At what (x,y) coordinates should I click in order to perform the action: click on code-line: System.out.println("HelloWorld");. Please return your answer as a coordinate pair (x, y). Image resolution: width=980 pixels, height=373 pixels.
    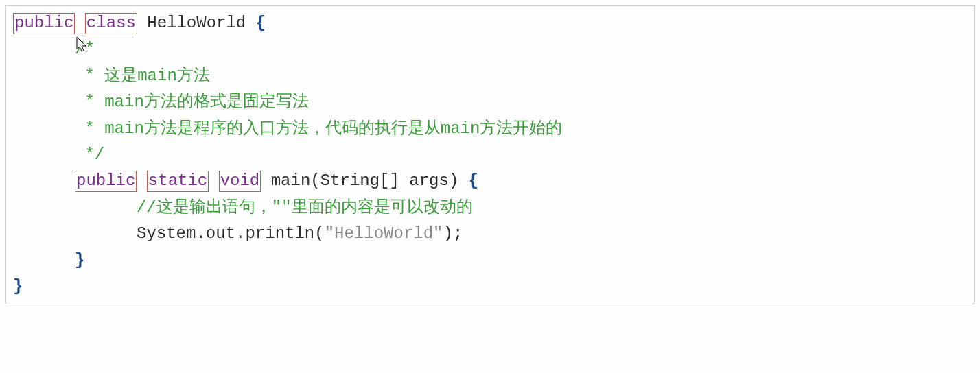
    Looking at the image, I should click on (490, 234).